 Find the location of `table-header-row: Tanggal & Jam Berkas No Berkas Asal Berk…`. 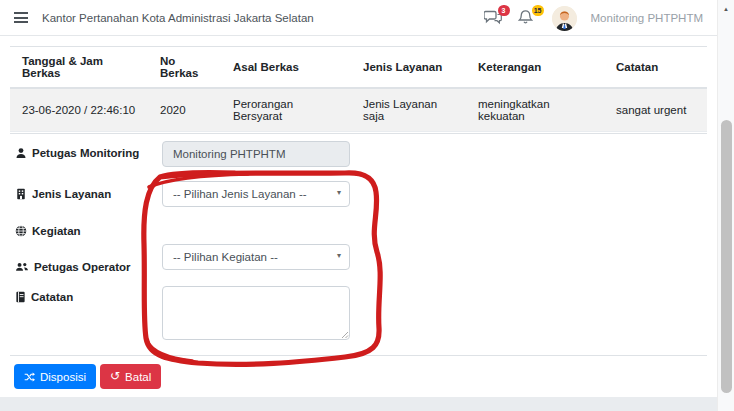

table-header-row: Tanggal & Jam Berkas No Berkas Asal Berk… is located at coordinates (358, 68).